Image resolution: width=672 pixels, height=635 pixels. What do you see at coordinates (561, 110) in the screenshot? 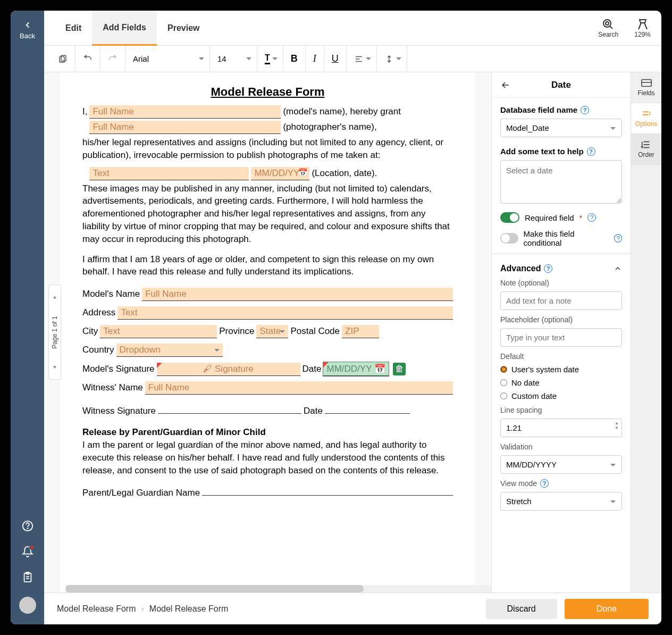
I see `db-field-label: Database field name?` at bounding box center [561, 110].